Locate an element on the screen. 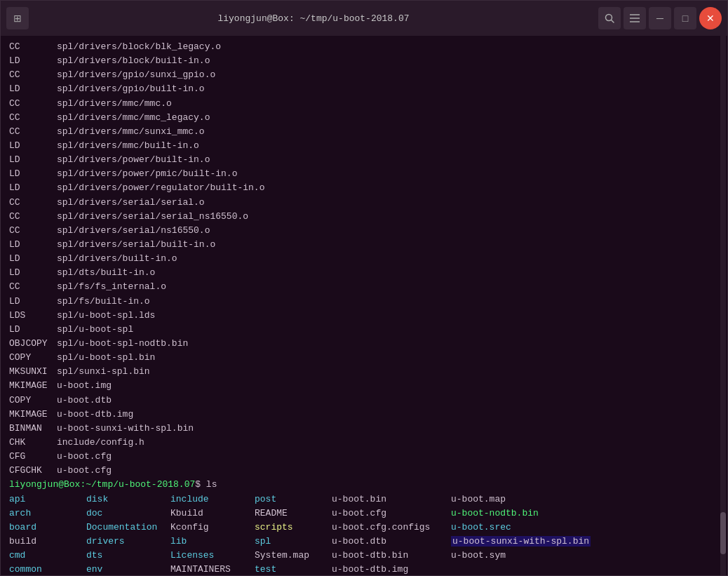  list-item: u-boot-sunxi-with-spl.bin is located at coordinates (532, 542).